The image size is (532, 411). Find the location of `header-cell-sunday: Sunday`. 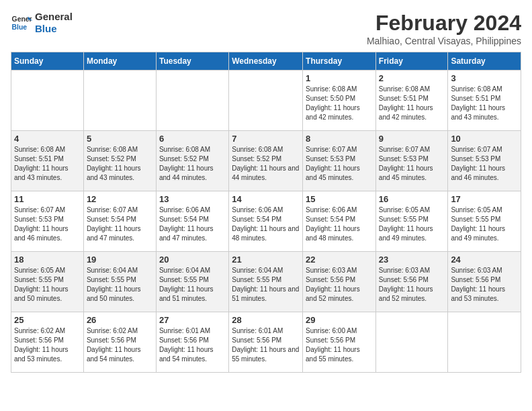

header-cell-sunday: Sunday is located at coordinates (48, 62).